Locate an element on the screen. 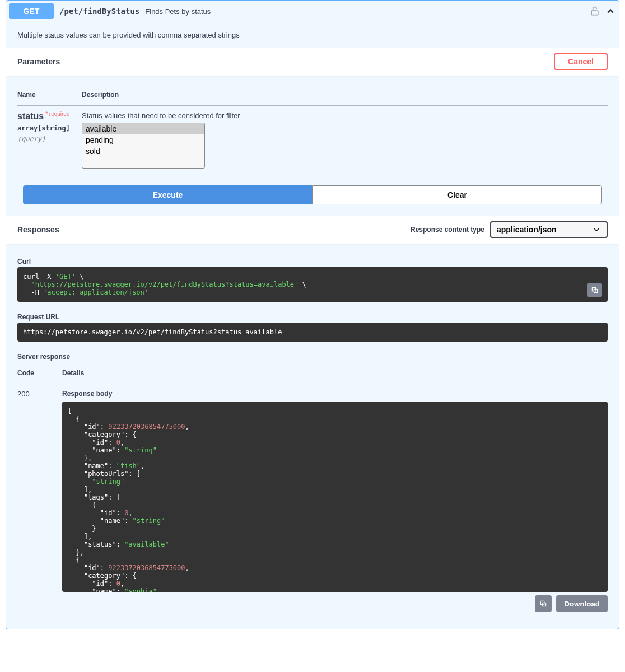  server-response-label: Server response is located at coordinates (312, 355).